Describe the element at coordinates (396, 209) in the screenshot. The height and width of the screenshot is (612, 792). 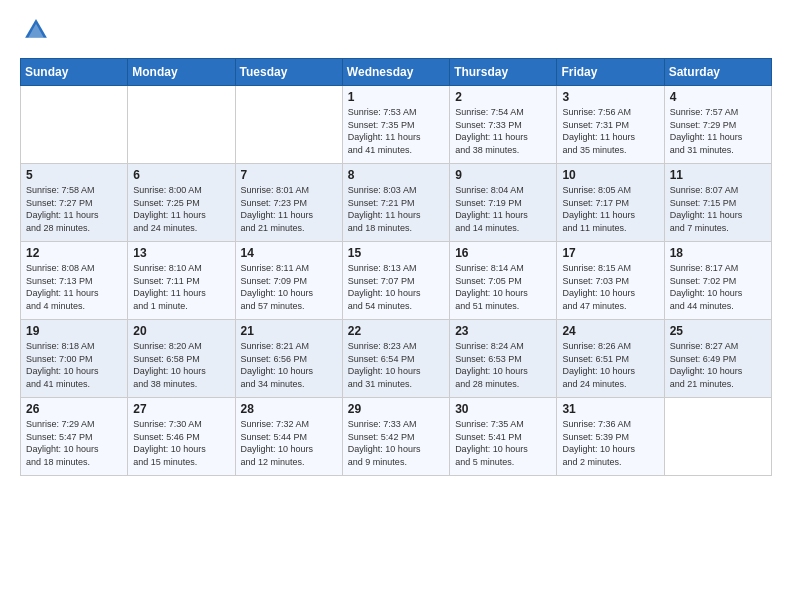
I see `day-info: Sunrise: 8:03 AM Sunset: 7:21 PM Dayligh…` at that location.